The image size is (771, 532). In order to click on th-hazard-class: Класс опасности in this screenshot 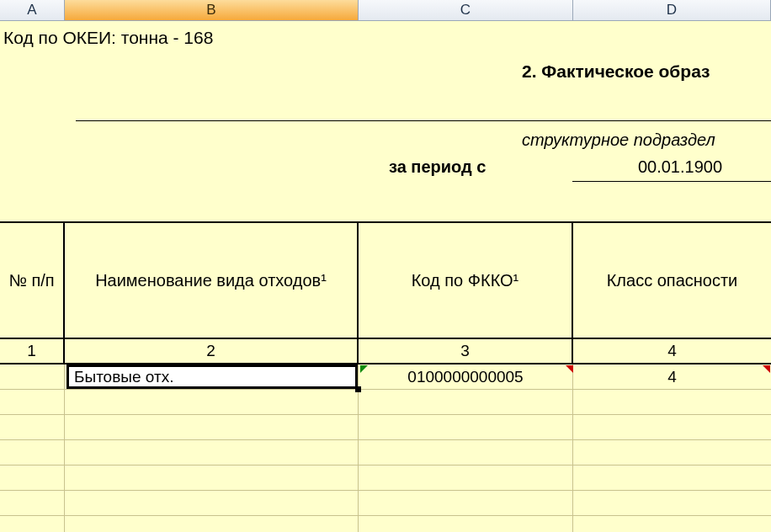, I will do `click(672, 280)`.